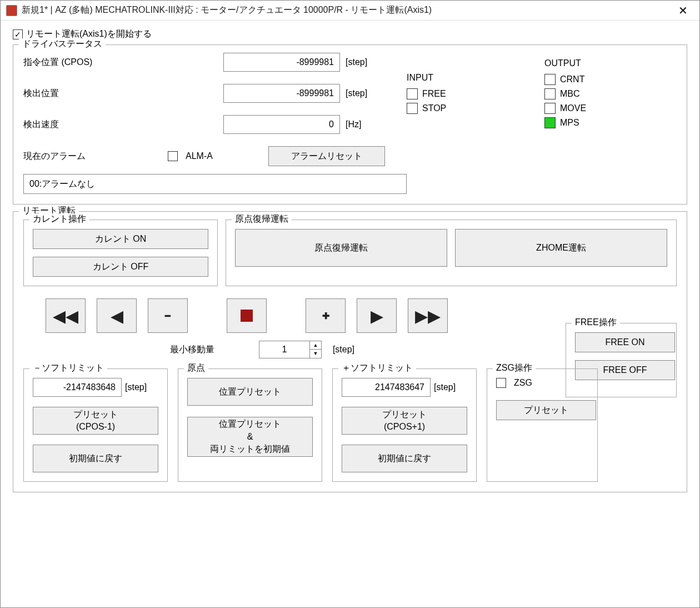 Image resolution: width=700 pixels, height=608 pixels. I want to click on neg-softlimit-unit: [step], so click(136, 387).